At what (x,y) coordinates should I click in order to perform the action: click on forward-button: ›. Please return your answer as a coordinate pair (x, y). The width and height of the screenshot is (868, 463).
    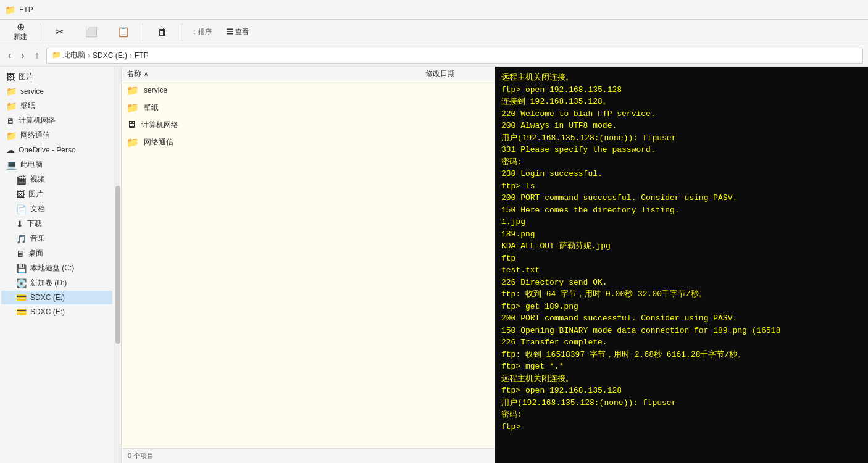
    Looking at the image, I should click on (22, 56).